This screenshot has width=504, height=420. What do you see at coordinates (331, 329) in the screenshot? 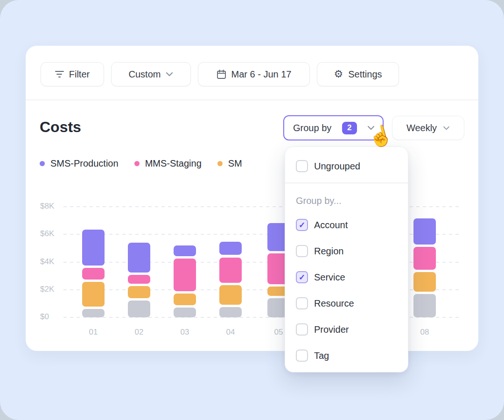
I see `dropdown-item-label: Provider` at bounding box center [331, 329].